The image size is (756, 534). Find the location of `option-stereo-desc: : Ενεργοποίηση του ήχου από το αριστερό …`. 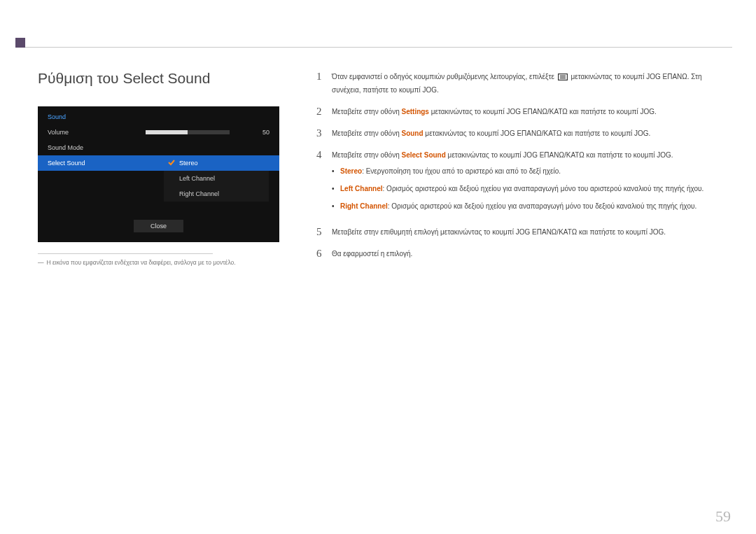

option-stereo-desc: : Ενεργοποίηση του ήχου από το αριστερό … is located at coordinates (461, 171).